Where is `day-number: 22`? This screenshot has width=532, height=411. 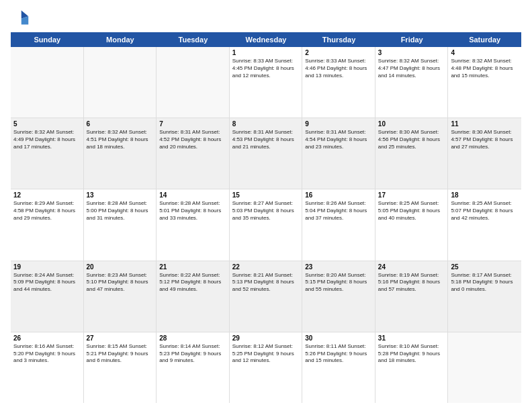
day-number: 22 is located at coordinates (266, 267).